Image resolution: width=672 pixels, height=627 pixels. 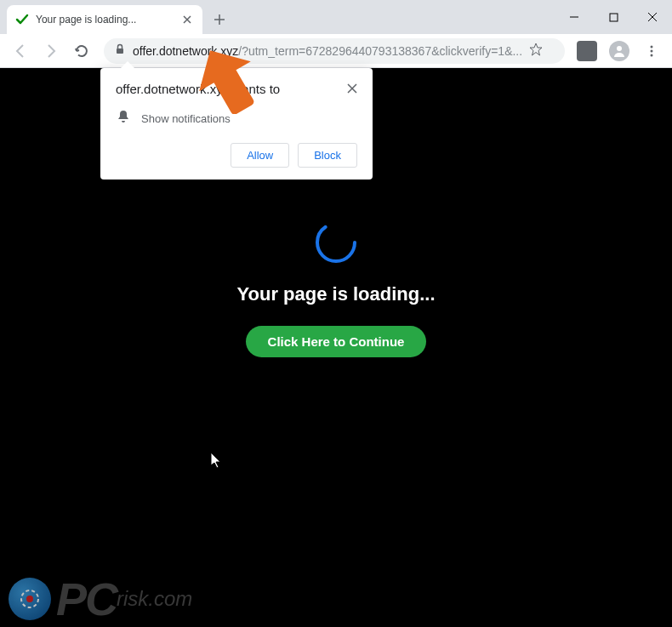 What do you see at coordinates (334, 51) in the screenshot?
I see `address-bar: offer.dotnetwork.xyz/?utm_term=672829644…` at bounding box center [334, 51].